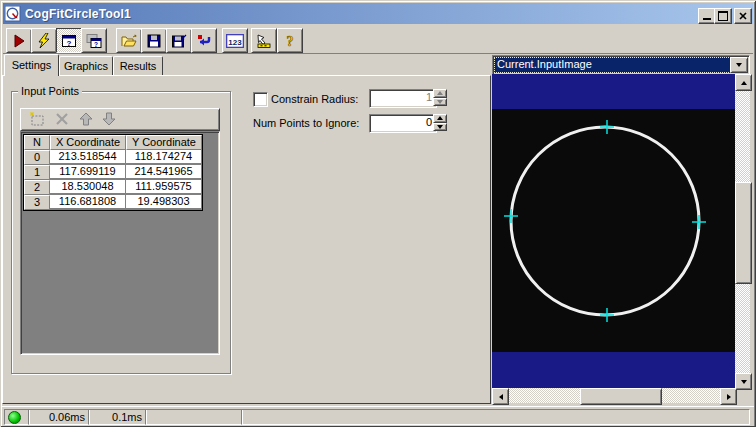 This screenshot has width=756, height=427. I want to click on tab-settings-label: Settings, so click(32, 65).